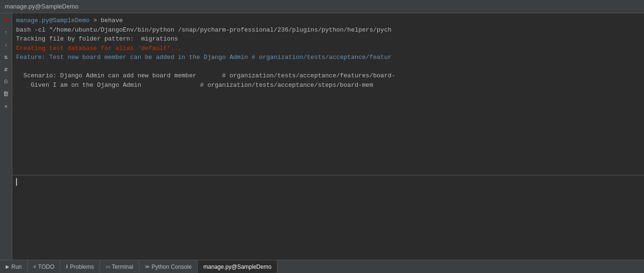 The width and height of the screenshot is (644, 273). I want to click on python-console-tab: ≫ Python Console, so click(168, 267).